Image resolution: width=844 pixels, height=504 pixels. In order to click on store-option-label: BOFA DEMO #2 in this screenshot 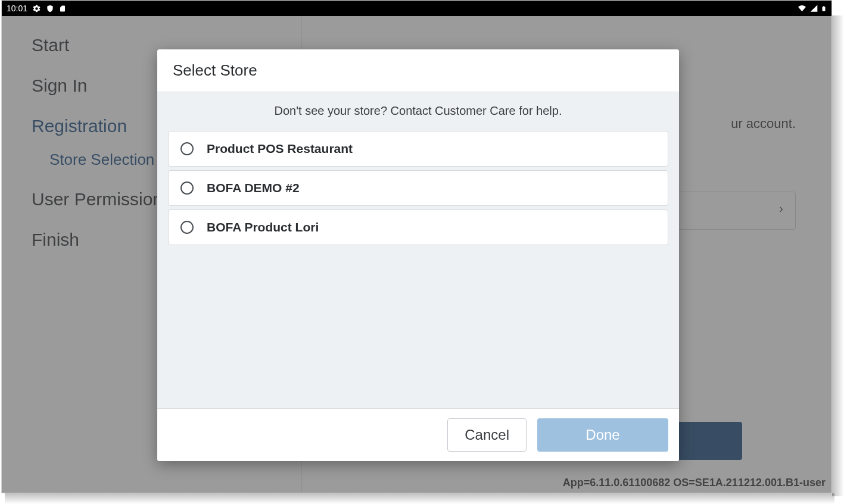, I will do `click(253, 188)`.